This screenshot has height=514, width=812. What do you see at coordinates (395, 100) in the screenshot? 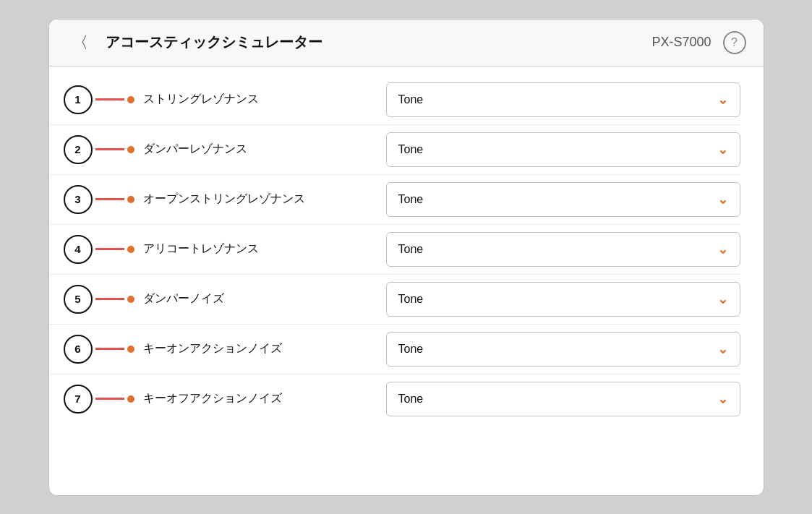
I see `table-row: 1 ストリングレゾナンス Tone ⌄` at bounding box center [395, 100].